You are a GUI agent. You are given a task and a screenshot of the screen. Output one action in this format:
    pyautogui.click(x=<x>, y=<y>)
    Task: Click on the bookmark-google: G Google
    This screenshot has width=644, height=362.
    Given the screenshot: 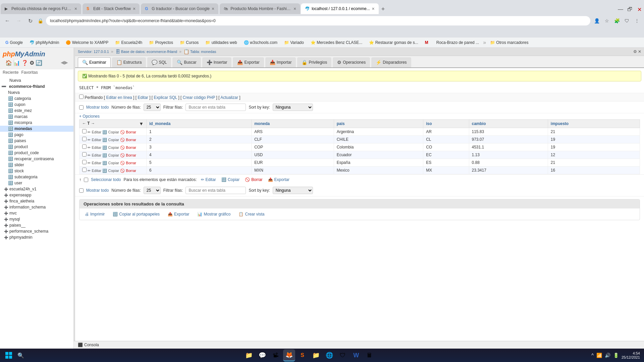 What is the action you would take?
    pyautogui.click(x=14, y=43)
    